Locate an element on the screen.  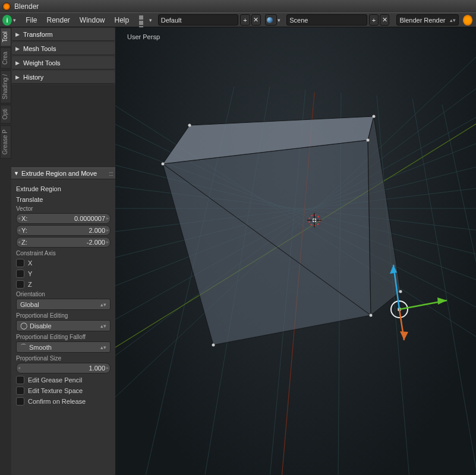
panel-mesh-tools: ▶Mesh Tools is located at coordinates (63, 49).